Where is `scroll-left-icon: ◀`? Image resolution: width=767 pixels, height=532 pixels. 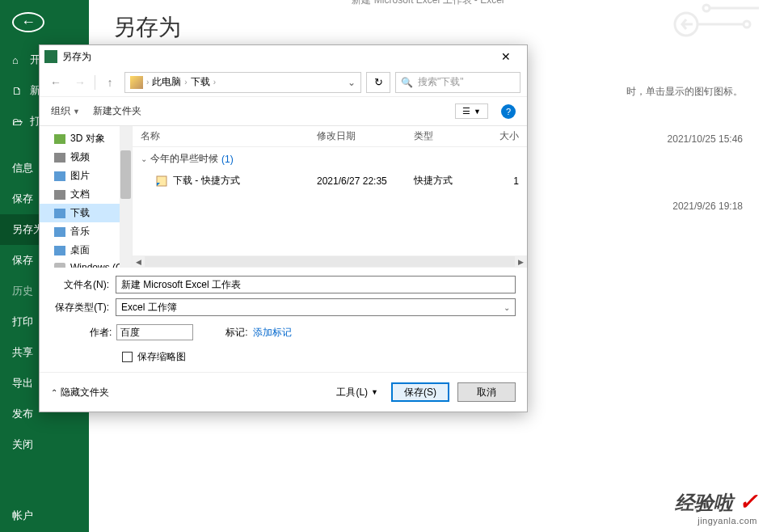
scroll-left-icon: ◀ is located at coordinates (139, 262).